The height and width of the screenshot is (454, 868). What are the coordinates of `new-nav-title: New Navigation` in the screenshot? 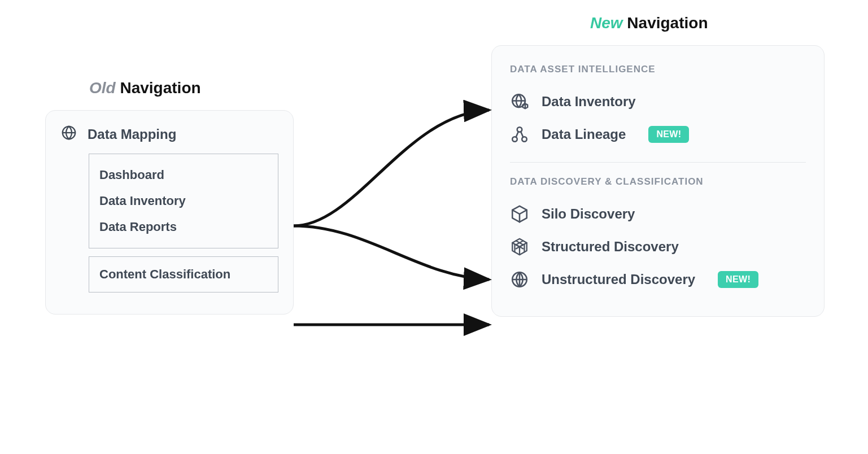 It's located at (649, 23).